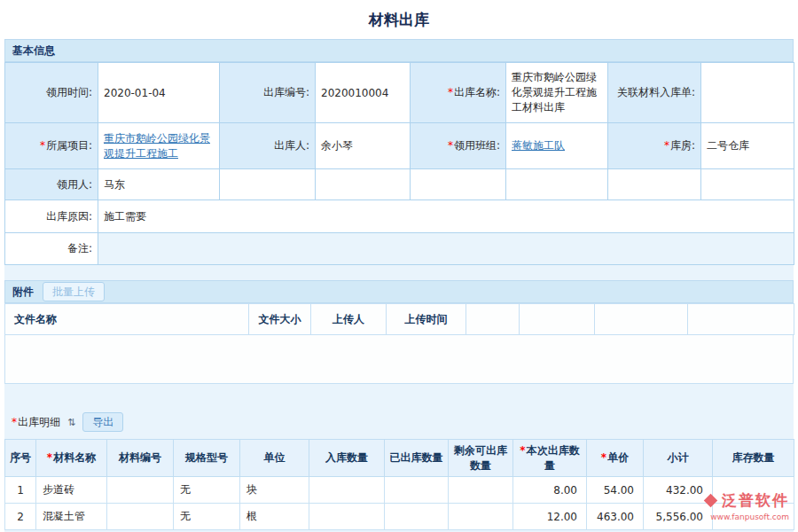  What do you see at coordinates (654, 93) in the screenshot?
I see `related-inbound-label: 关联材料入库单:` at bounding box center [654, 93].